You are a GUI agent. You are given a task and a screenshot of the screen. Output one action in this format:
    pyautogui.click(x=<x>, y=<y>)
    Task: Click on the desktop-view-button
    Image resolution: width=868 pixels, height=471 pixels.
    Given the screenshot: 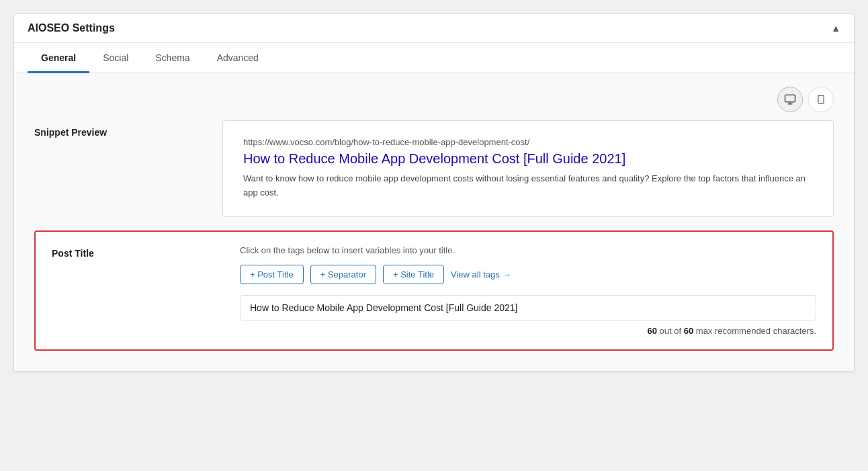 What is the action you would take?
    pyautogui.click(x=790, y=99)
    